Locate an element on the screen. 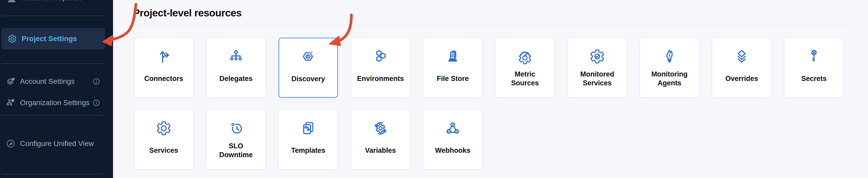  gear-icon is located at coordinates (12, 39).